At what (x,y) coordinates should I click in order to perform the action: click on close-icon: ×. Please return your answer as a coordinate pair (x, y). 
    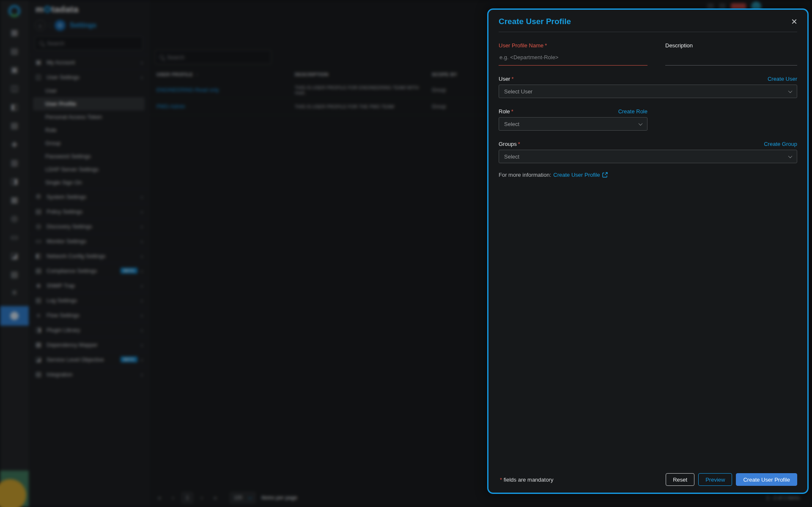
    Looking at the image, I should click on (794, 22).